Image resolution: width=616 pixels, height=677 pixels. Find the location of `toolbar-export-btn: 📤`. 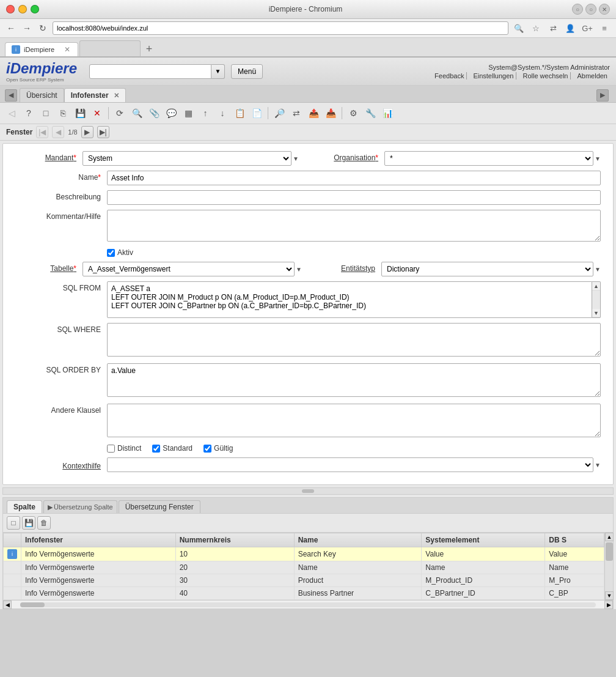

toolbar-export-btn: 📤 is located at coordinates (314, 113).